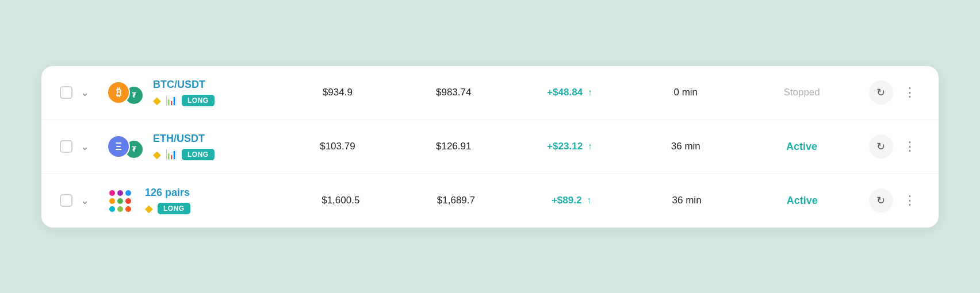 The image size is (980, 293). Describe the element at coordinates (149, 209) in the screenshot. I see `binance-icon-multi: ◆` at that location.